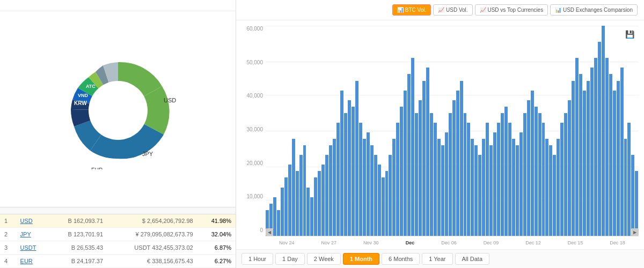 The image size is (644, 268). What do you see at coordinates (32, 262) in the screenshot?
I see `currency-cell: EUR` at bounding box center [32, 262].